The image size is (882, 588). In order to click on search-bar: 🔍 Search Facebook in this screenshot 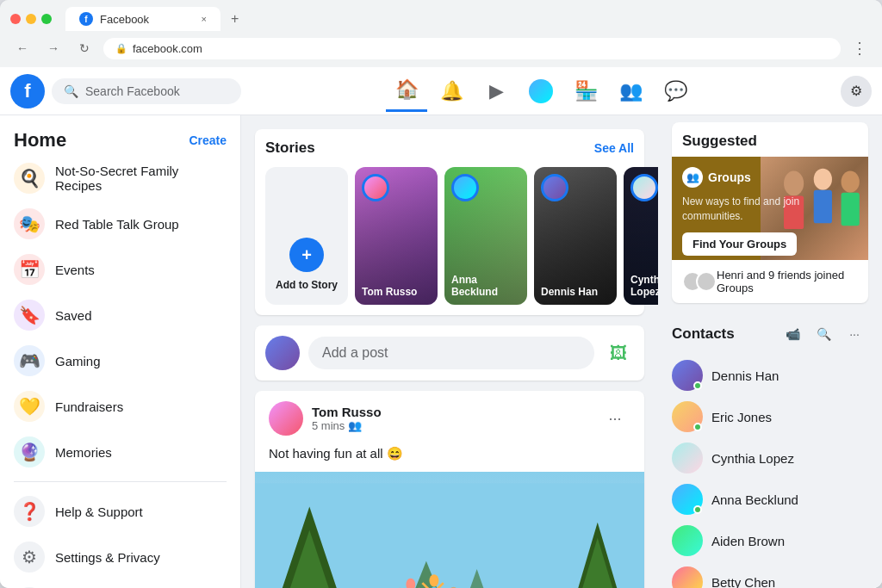, I will do `click(146, 91)`.